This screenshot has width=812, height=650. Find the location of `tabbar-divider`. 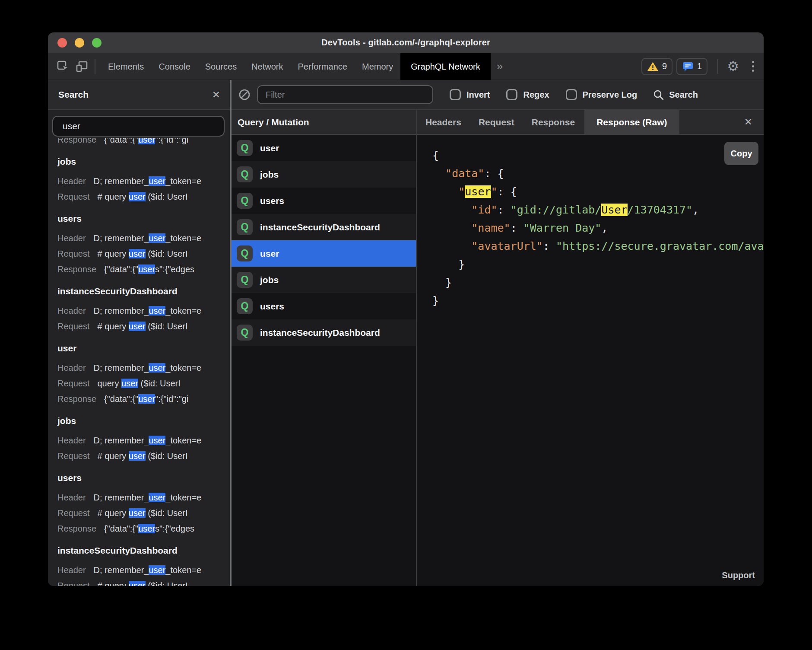

tabbar-divider is located at coordinates (95, 67).